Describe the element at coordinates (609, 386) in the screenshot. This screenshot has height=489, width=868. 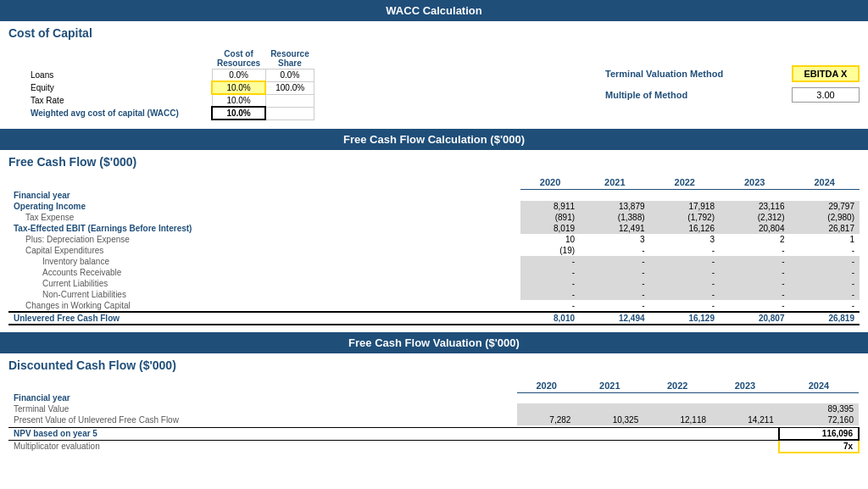
I see `dcf-year-2021: 2021` at that location.